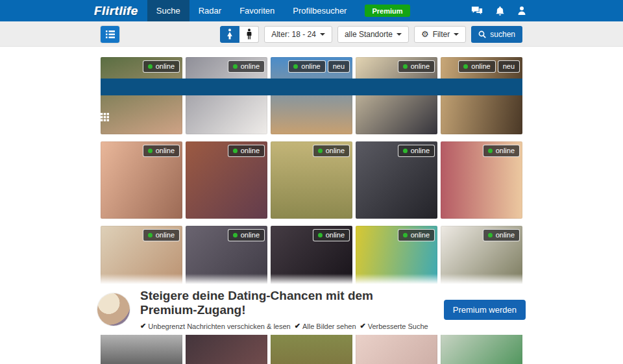 Image resolution: width=623 pixels, height=364 pixels. Describe the element at coordinates (477, 10) in the screenshot. I see `chat-icon` at that location.